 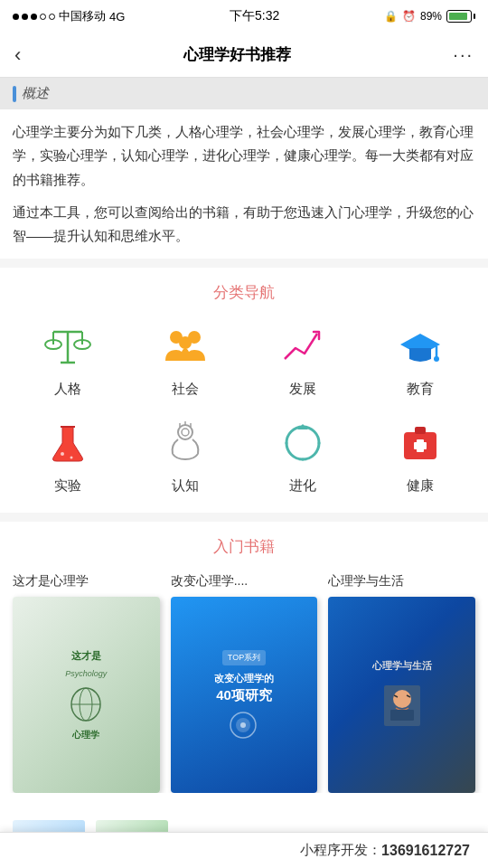 I want to click on status-left: 中国移动 4G, so click(x=69, y=16).